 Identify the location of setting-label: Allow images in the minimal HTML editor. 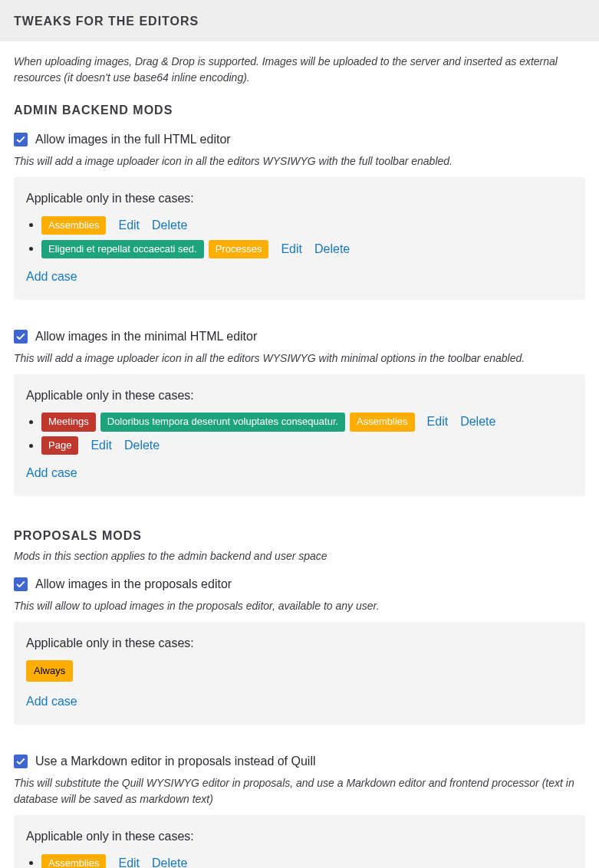
(146, 337).